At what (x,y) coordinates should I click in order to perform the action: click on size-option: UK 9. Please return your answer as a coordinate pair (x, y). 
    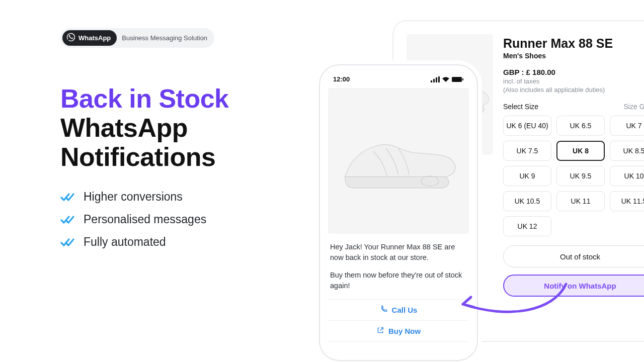
    Looking at the image, I should click on (527, 176).